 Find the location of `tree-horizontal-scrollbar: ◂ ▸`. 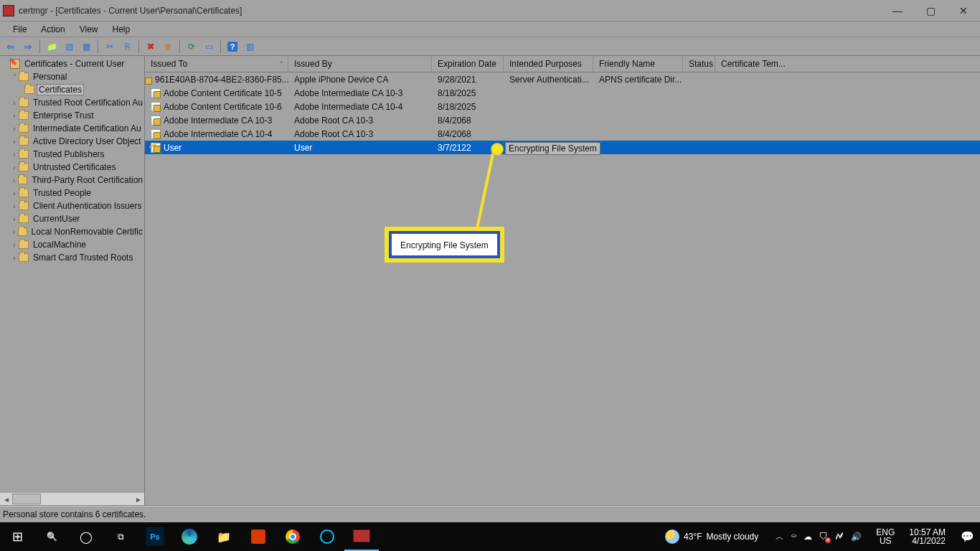

tree-horizontal-scrollbar: ◂ ▸ is located at coordinates (72, 499).